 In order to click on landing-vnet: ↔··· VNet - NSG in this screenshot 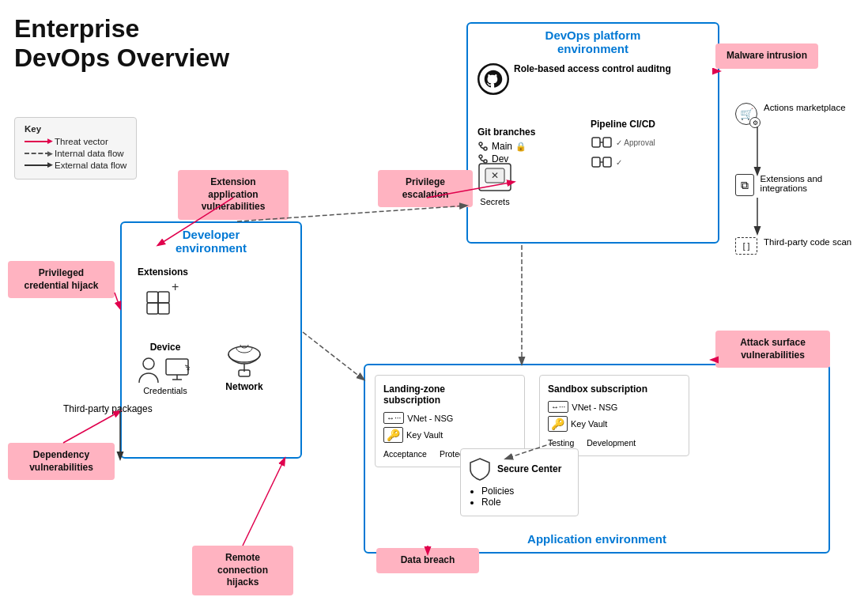, I will do `click(450, 418)`.